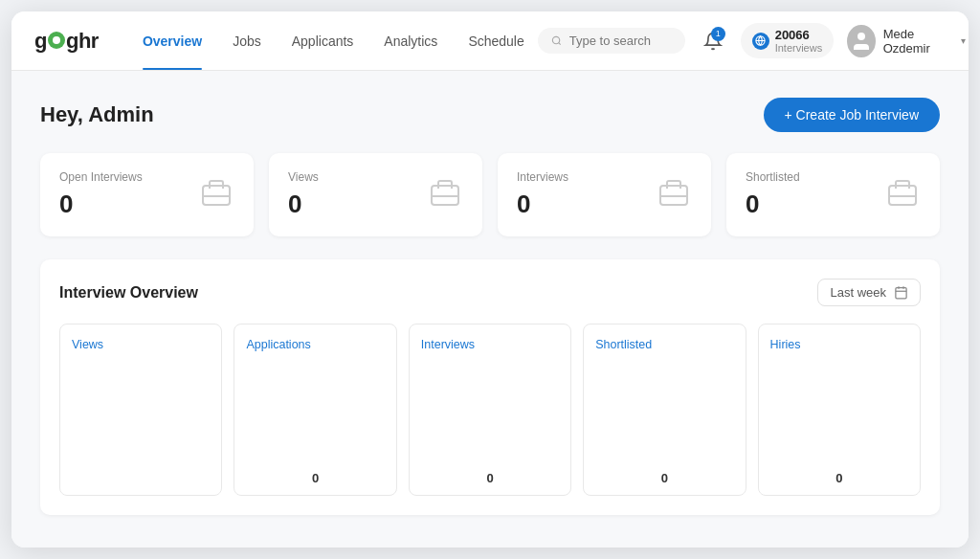 Image resolution: width=980 pixels, height=559 pixels. Describe the element at coordinates (902, 195) in the screenshot. I see `stat-icon-shortlisted` at that location.